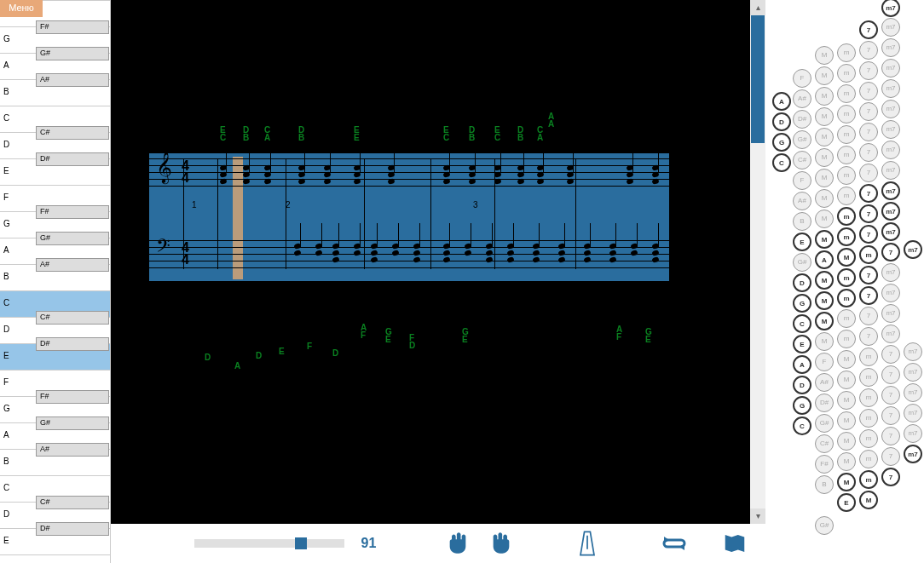 This screenshot has width=924, height=563. I want to click on scrollbar-thumb, so click(758, 79).